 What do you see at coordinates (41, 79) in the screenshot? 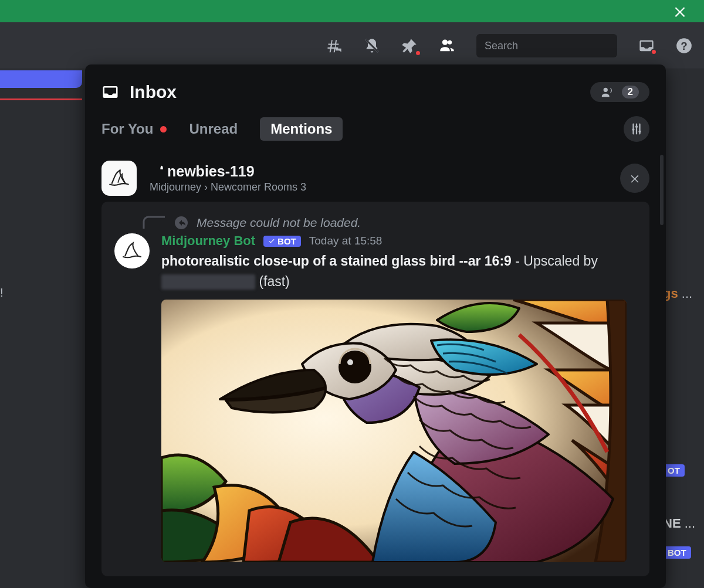
I see `new-unread-pill` at bounding box center [41, 79].